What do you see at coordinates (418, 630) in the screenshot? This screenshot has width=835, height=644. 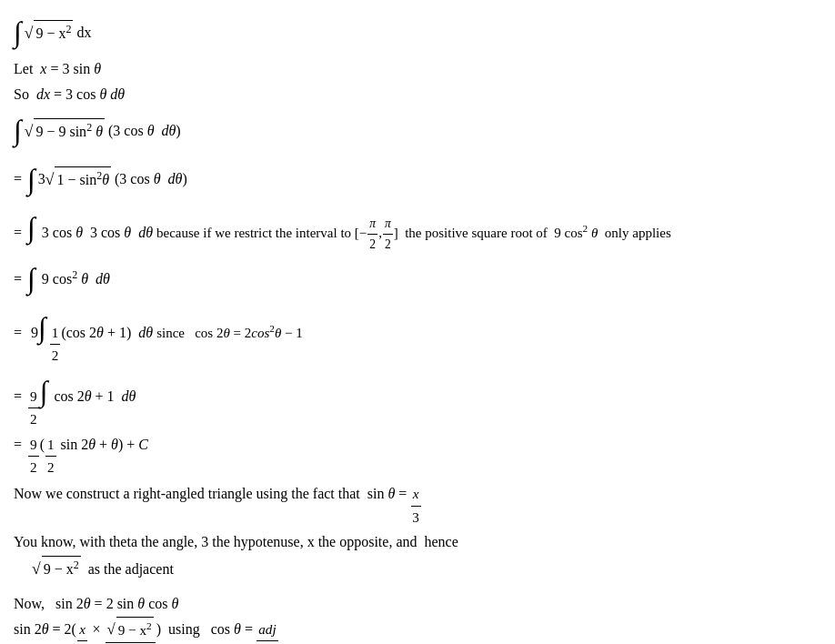 I see `line-sin2-expand: sin 2θ = 2( x 3 × √ 9 − x2 3 ) using cos…` at bounding box center [418, 630].